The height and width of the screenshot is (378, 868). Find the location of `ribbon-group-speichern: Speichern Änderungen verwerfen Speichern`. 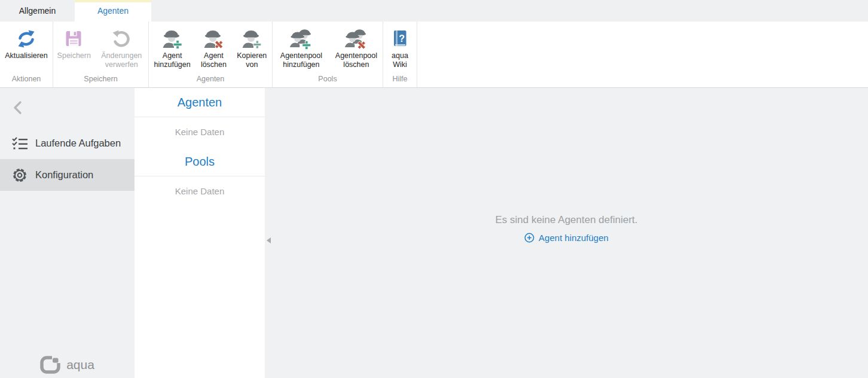

ribbon-group-speichern: Speichern Änderungen verwerfen Speichern is located at coordinates (101, 54).